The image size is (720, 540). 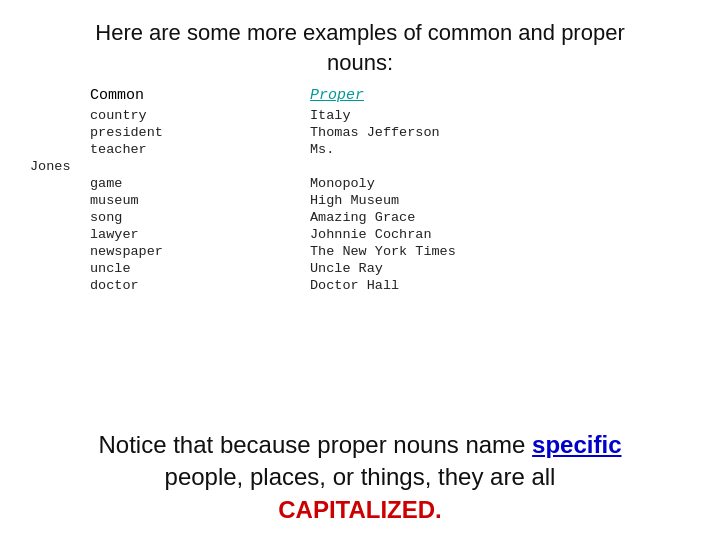 I want to click on footer-line2: people, places, or things, they are all, so click(x=360, y=477).